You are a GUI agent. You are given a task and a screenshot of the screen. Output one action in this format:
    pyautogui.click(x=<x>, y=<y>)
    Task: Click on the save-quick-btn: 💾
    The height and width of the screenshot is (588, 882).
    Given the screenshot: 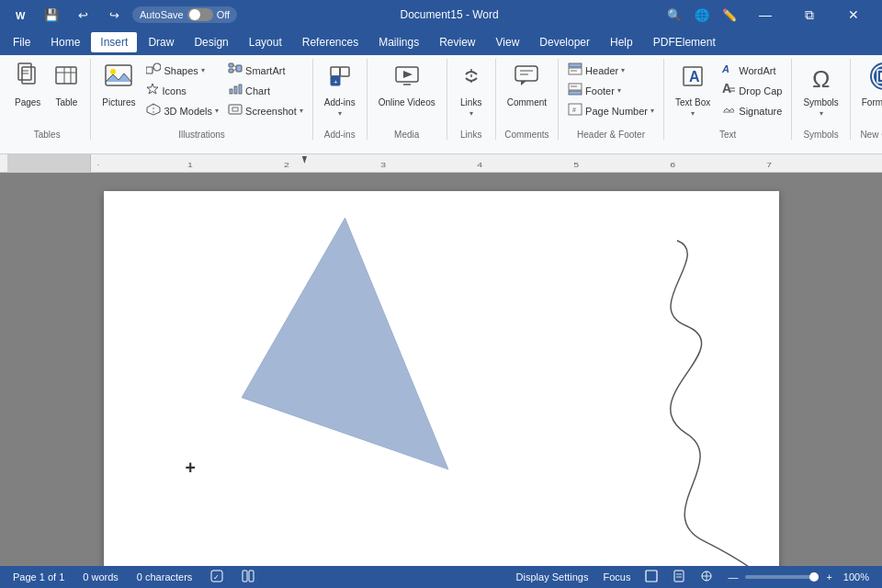 What is the action you would take?
    pyautogui.click(x=51, y=15)
    